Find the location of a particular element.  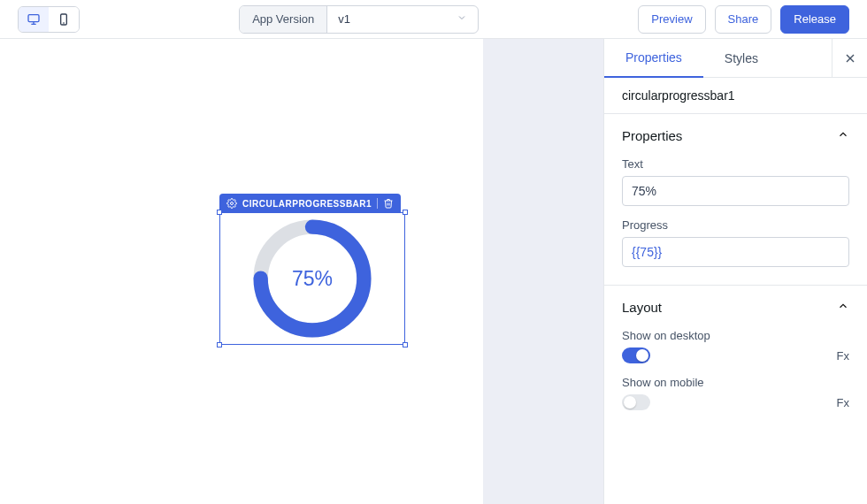

release-button: Release is located at coordinates (815, 19).